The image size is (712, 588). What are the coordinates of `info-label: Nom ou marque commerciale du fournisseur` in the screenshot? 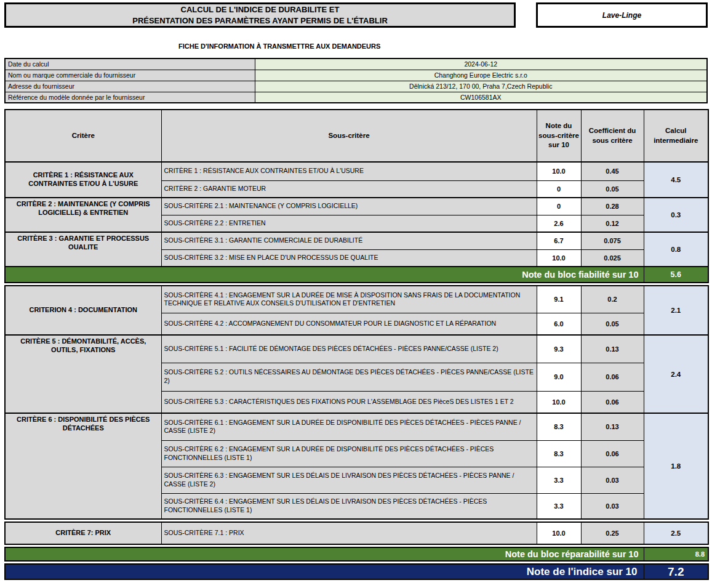 It's located at (130, 75).